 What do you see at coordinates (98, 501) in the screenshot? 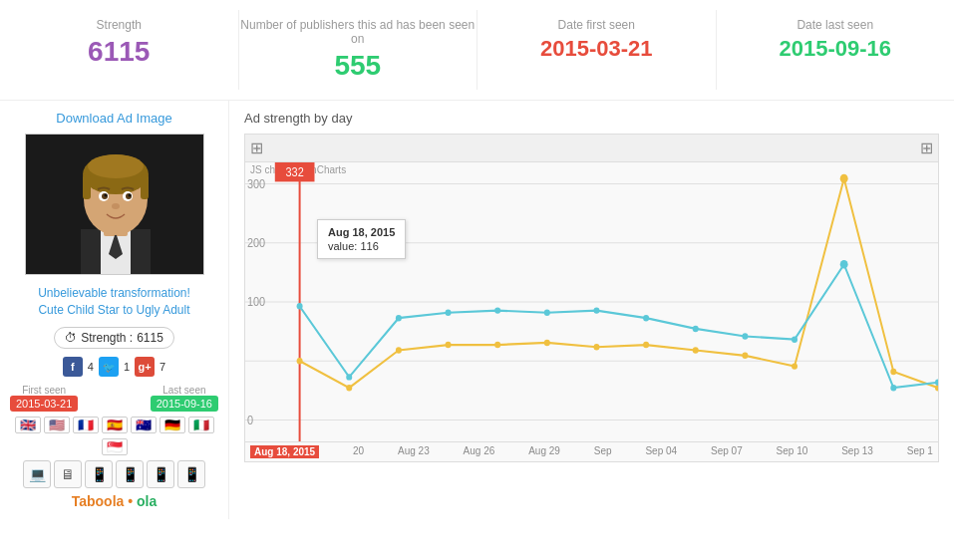
I see `taboola-text: Taboola` at bounding box center [98, 501].